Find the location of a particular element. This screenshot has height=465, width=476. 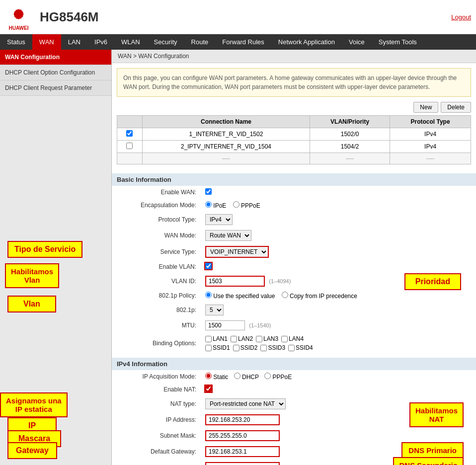

protocol-type-label: Protocol Type: is located at coordinates (157, 220).